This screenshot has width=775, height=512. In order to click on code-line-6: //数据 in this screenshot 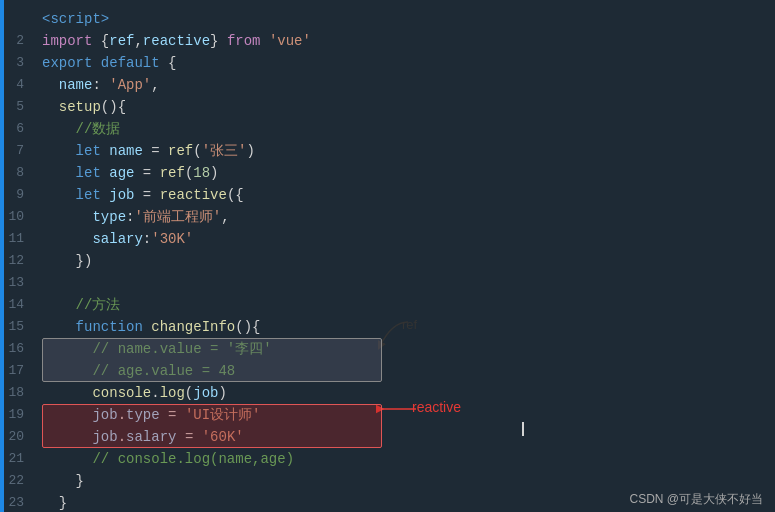, I will do `click(404, 129)`.